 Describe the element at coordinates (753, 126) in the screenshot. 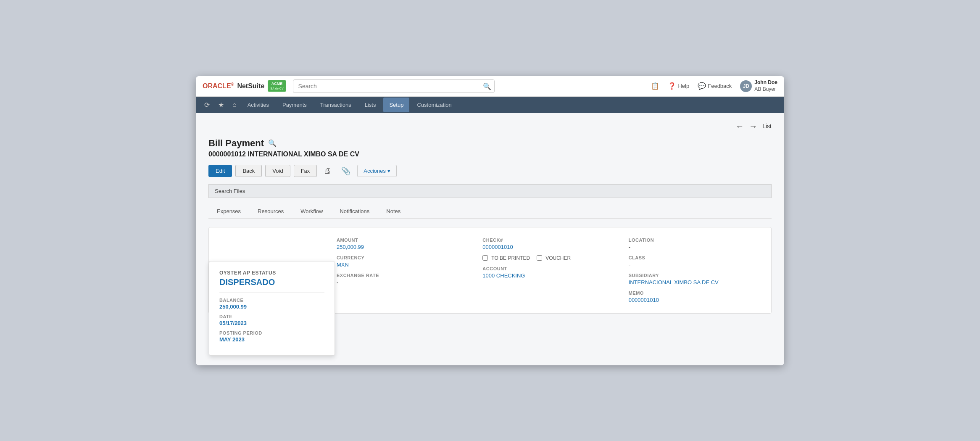

I see `forward-arrow-button: →` at that location.